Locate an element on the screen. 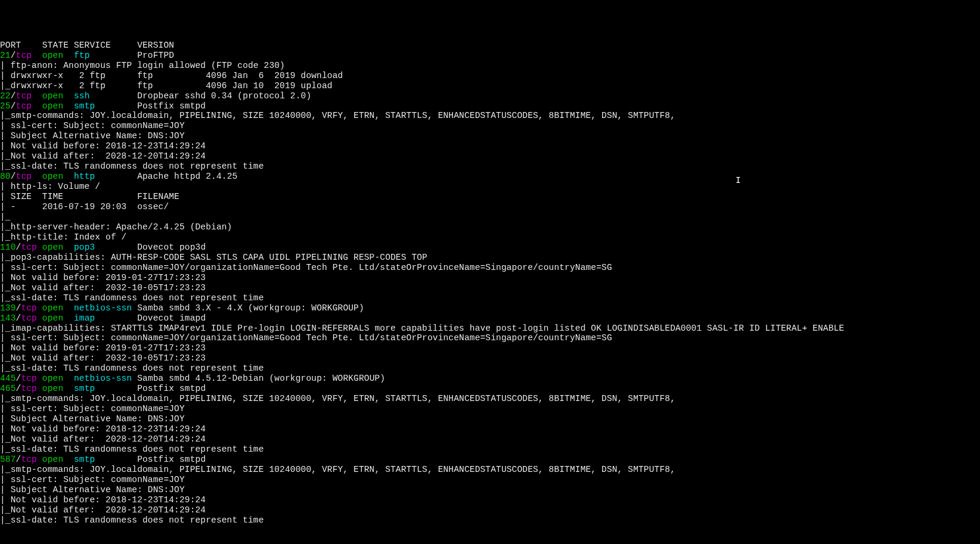 The image size is (980, 544). output-line: 21/tcp open ftp ProFTPD is located at coordinates (490, 56).